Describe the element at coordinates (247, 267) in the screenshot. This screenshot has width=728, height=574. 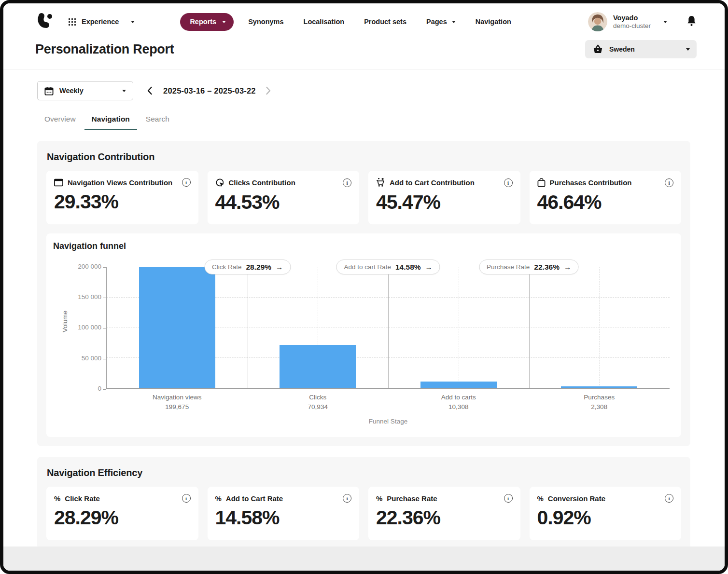
I see `click-rate-pill: Click Rate 28.29%` at that location.